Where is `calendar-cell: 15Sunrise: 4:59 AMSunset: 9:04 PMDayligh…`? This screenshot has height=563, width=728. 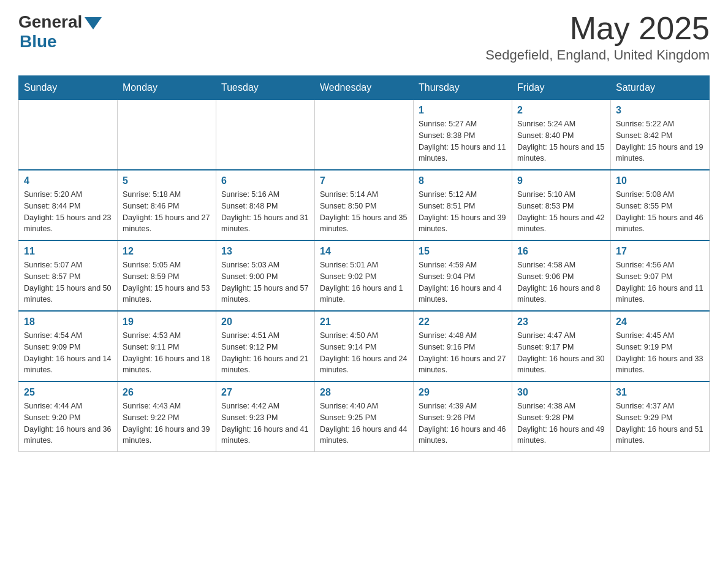
calendar-cell: 15Sunrise: 4:59 AMSunset: 9:04 PMDayligh… is located at coordinates (463, 276).